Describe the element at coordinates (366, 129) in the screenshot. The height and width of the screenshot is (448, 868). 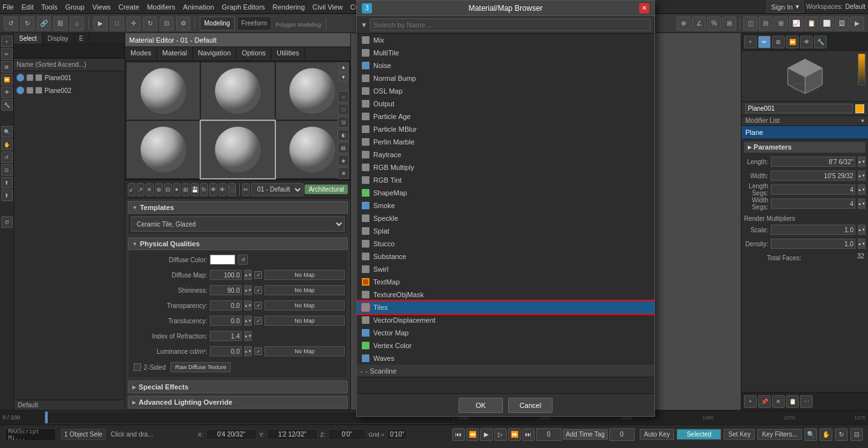
I see `particle-mblur-icon` at that location.